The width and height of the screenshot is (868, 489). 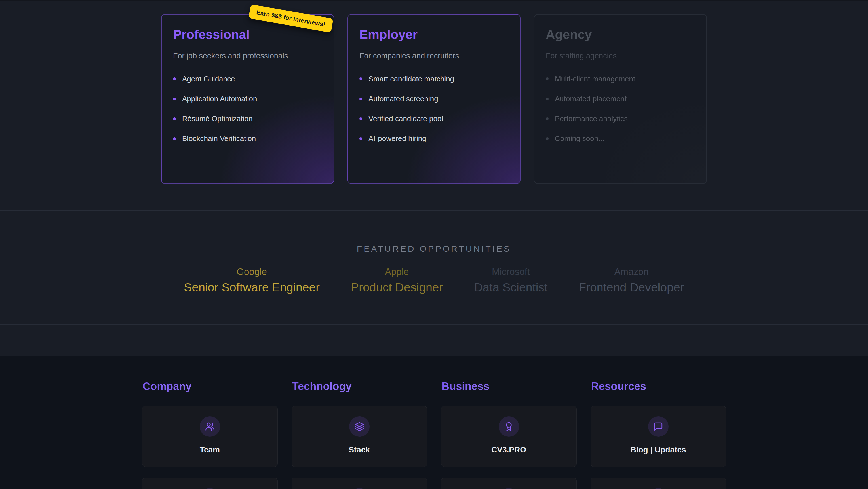 What do you see at coordinates (248, 109) in the screenshot?
I see `plan-feature-list: Agent Guidance Application Automation Ré…` at bounding box center [248, 109].